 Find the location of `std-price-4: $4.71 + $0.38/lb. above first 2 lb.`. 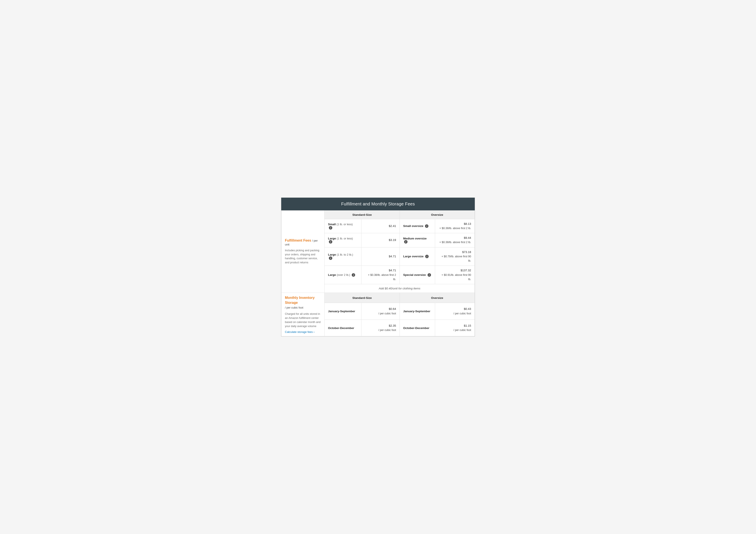

std-price-4: $4.71 + $0.38/lb. above first 2 lb. is located at coordinates (381, 275).